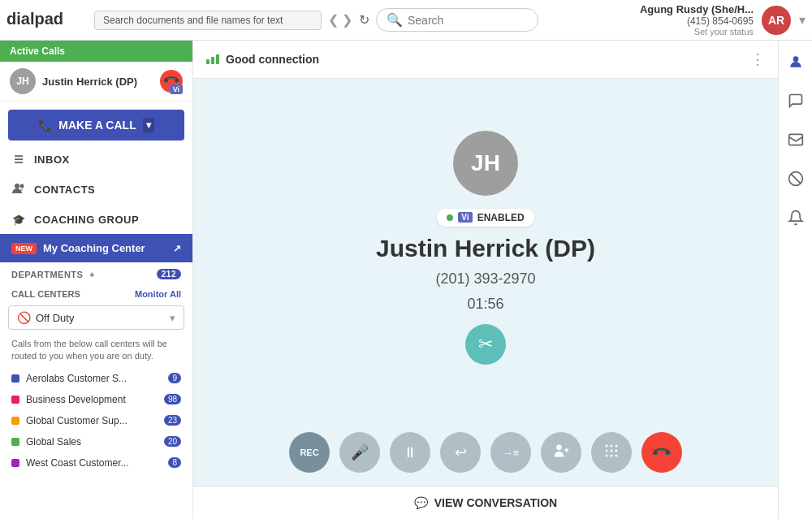  What do you see at coordinates (96, 190) in the screenshot?
I see `sidebar-item-contacts: CONTACTS` at bounding box center [96, 190].